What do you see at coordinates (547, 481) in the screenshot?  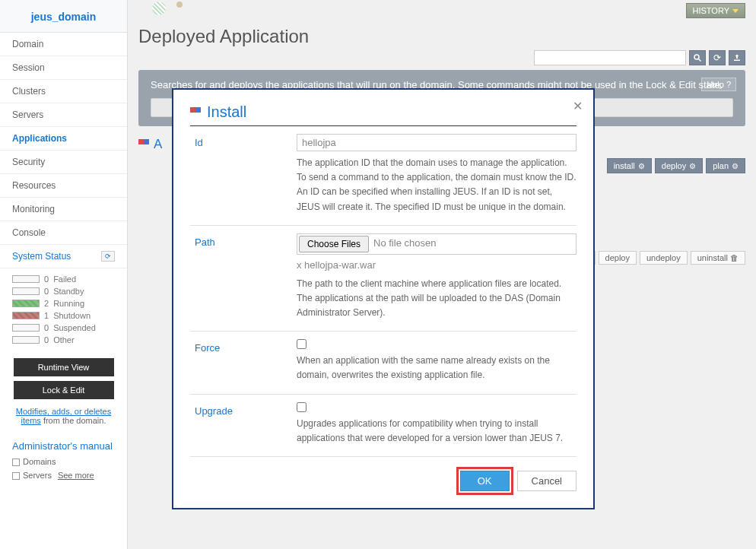 I see `cancel-button: Cancel` at bounding box center [547, 481].